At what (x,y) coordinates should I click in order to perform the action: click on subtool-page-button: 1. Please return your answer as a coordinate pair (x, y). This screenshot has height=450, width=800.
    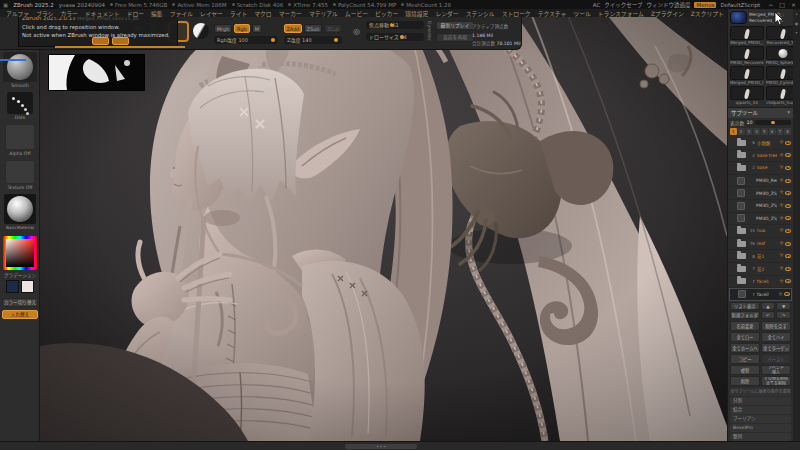
    Looking at the image, I should click on (734, 132).